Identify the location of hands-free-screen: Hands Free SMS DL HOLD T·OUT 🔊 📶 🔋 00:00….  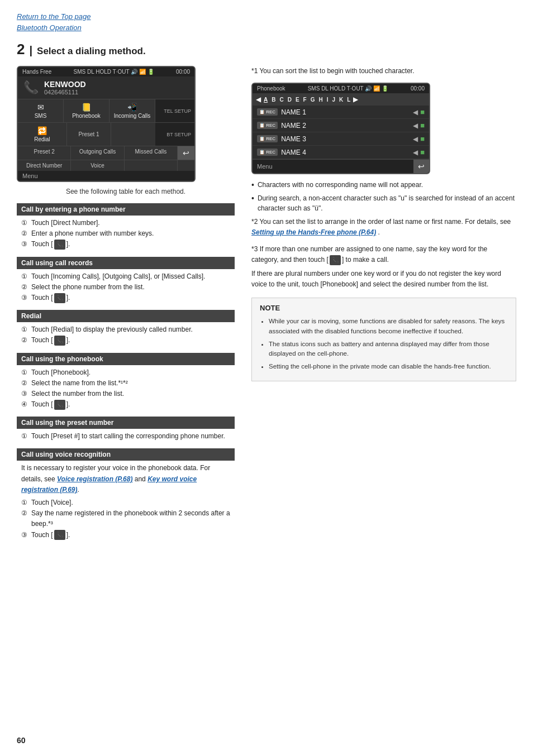
(106, 124).